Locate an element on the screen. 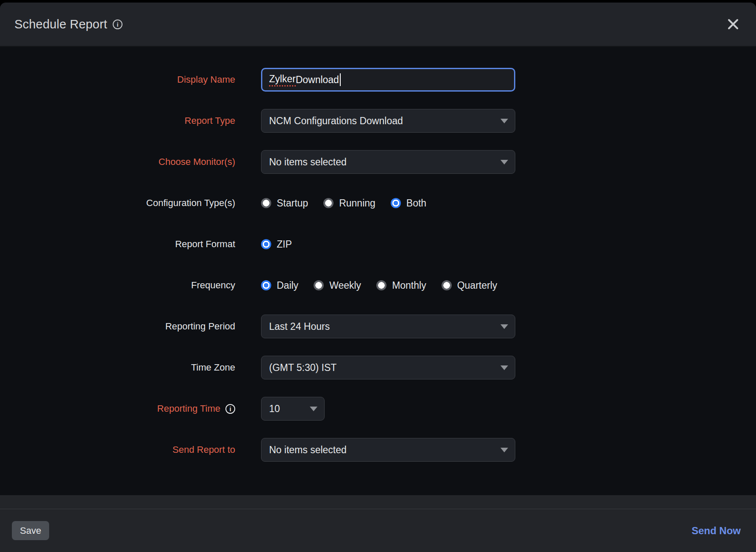 The image size is (756, 552). configuration-types-radio-group: Startup Running Both is located at coordinates (344, 204).